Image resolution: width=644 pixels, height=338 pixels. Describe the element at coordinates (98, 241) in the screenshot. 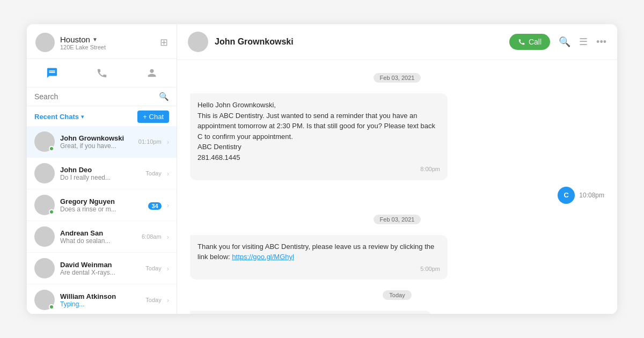

I see `chat-preview: What do sealan...` at that location.